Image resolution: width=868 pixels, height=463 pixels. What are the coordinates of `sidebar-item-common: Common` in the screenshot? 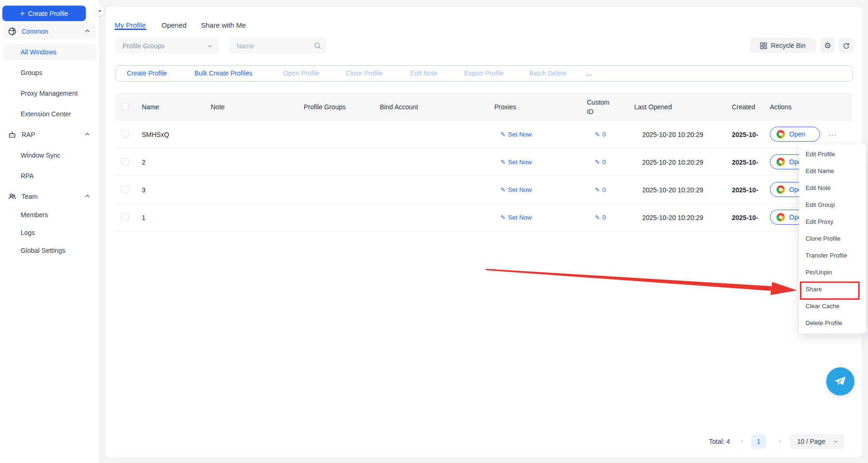 It's located at (50, 31).